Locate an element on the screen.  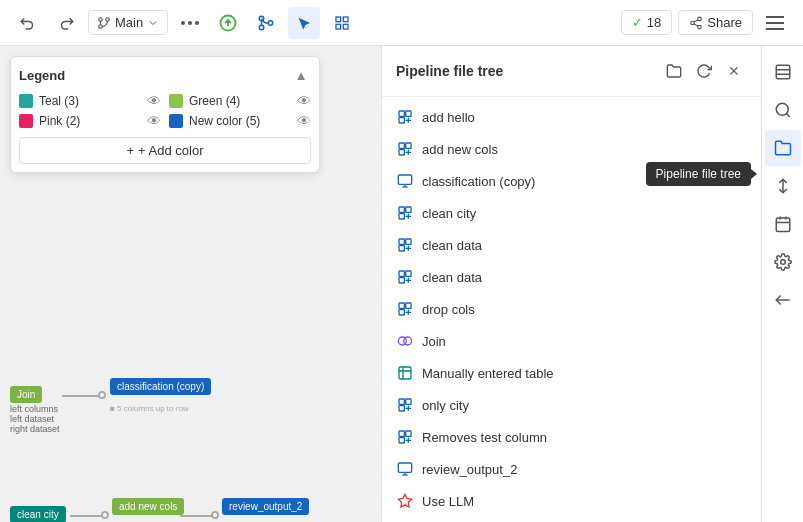
classification-copy-label: classification (copy) is located at coordinates (478, 182).